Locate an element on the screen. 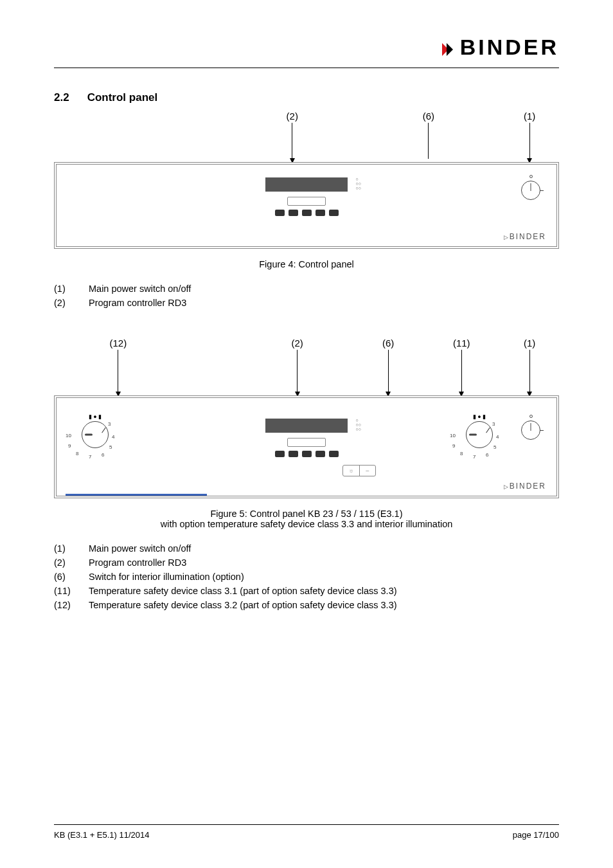 This screenshot has width=613, height=868. section-number: 2.2 is located at coordinates (62, 98).